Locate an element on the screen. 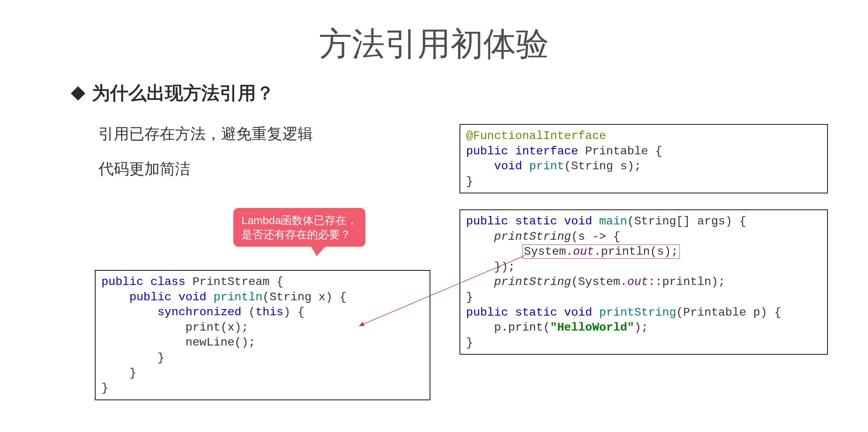 The width and height of the screenshot is (868, 432). code-line: print(x); is located at coordinates (175, 328).